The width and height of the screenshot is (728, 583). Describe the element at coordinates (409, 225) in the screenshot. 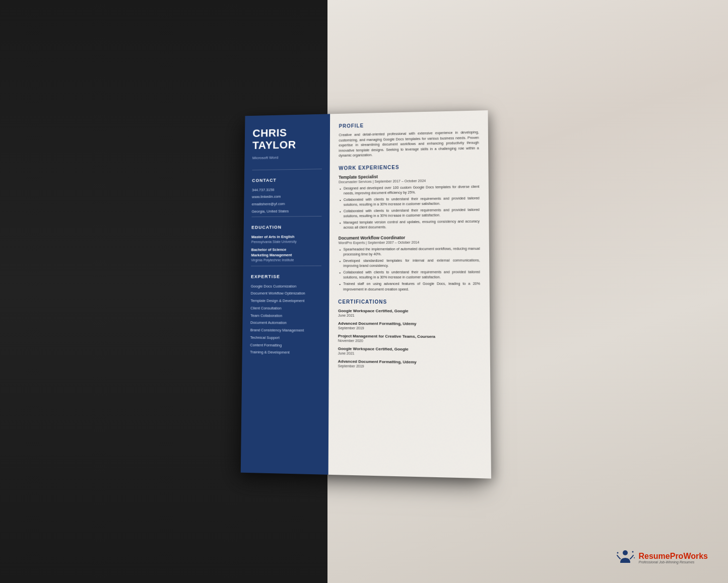

I see `job-bullet-0-3: Managed template version control and upd…` at that location.